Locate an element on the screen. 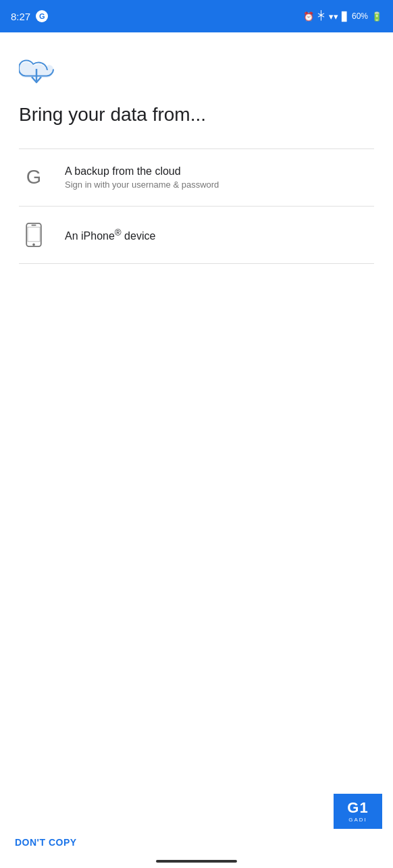  google-g-icon: G is located at coordinates (34, 178).